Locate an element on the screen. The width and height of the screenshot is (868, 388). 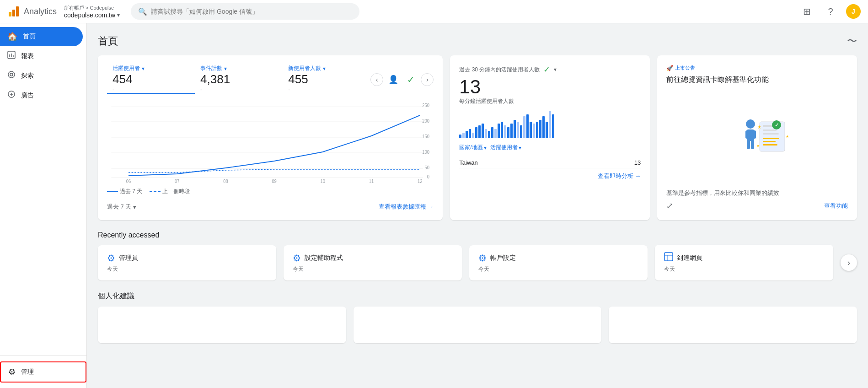
chart-area: 250 200 150 100 50 0 06 is located at coordinates (270, 143).